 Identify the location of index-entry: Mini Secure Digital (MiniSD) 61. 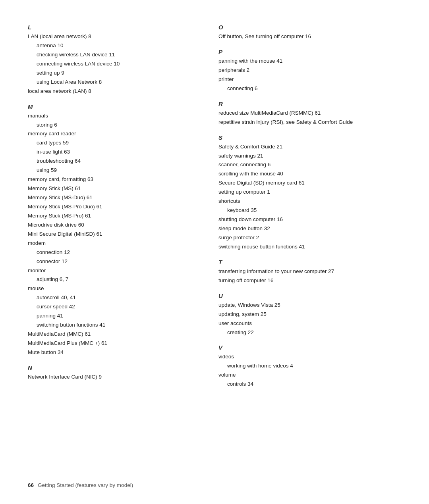
(115, 234).